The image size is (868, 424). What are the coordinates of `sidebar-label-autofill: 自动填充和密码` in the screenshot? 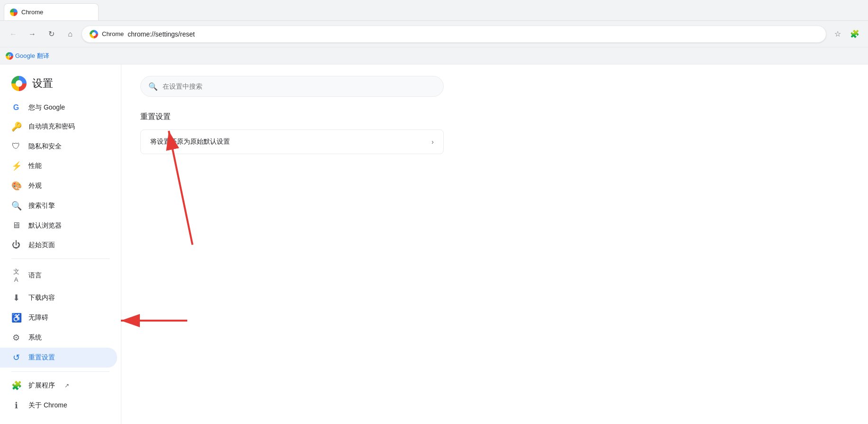 It's located at (52, 127).